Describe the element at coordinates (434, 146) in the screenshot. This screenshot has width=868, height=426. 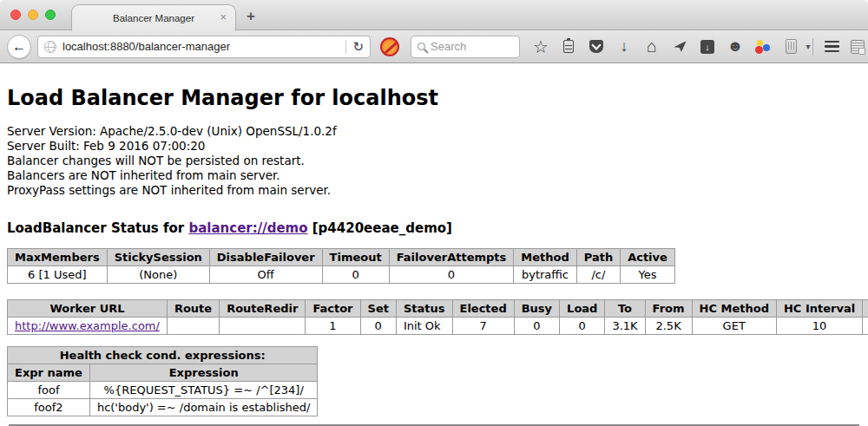
I see `server-info-line: Server Built: Feb 9 2016 07:00:20` at that location.